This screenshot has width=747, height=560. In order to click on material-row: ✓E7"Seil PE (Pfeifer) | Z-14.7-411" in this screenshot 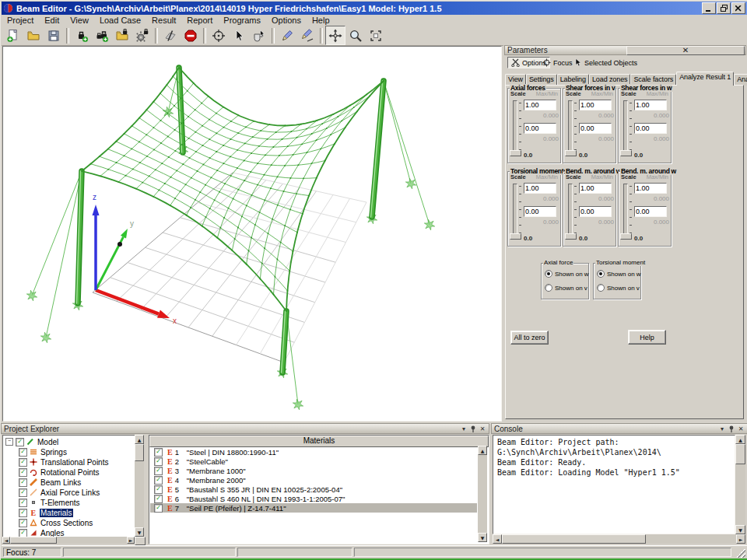, I will do `click(314, 508)`.